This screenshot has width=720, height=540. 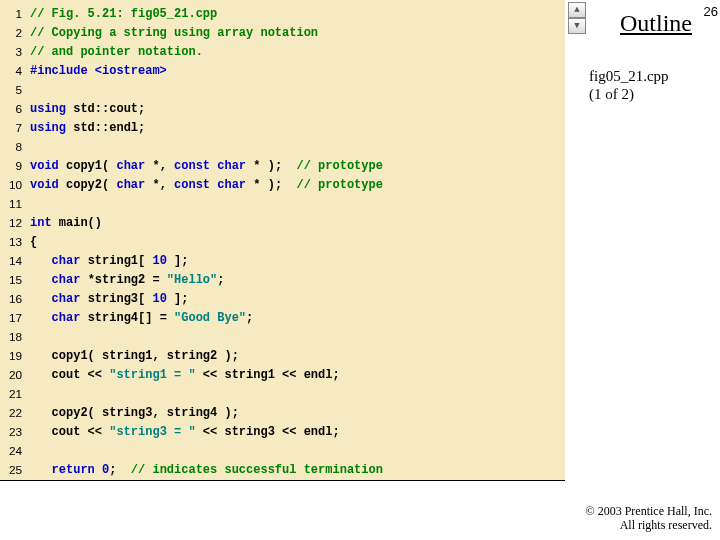 I want to click on line-number: 17, so click(x=12, y=318).